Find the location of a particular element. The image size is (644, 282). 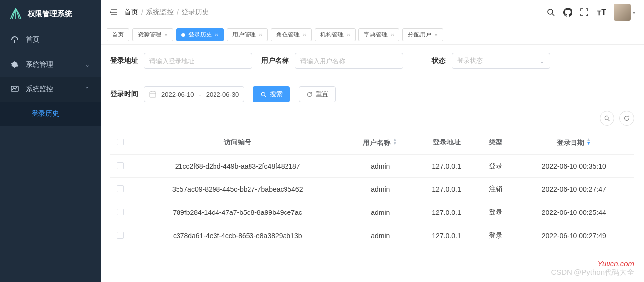

table-actions is located at coordinates (372, 118).